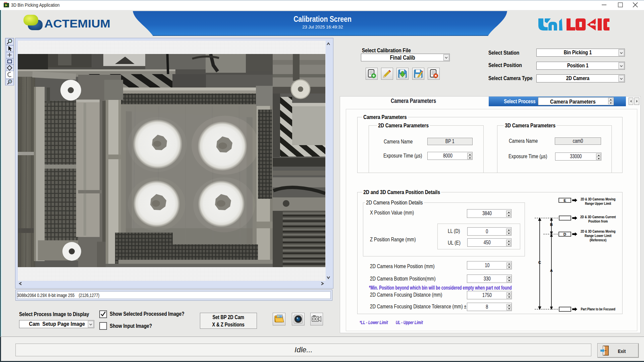 This screenshot has height=362, width=644. I want to click on svg-text: (Reference), so click(598, 240).